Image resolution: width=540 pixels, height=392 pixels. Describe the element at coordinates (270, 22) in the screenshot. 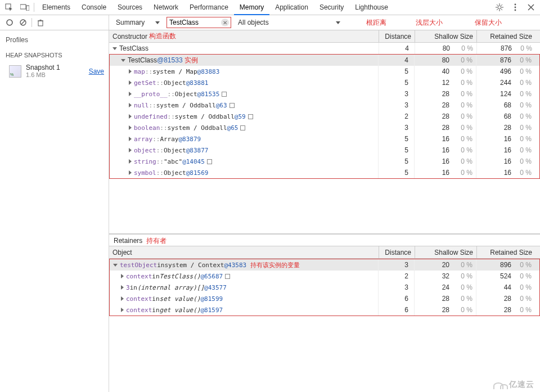

I see `memory-toolbar: Summary ✕ All objects 根距离 浅层大小 保留大小` at that location.